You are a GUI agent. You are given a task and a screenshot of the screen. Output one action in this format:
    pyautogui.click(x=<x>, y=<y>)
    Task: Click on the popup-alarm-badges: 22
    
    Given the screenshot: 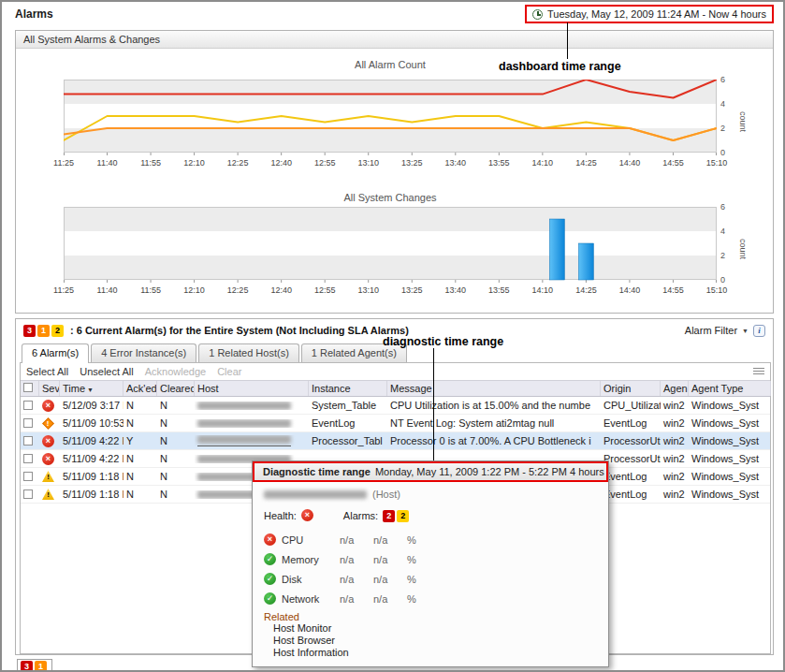 What is the action you would take?
    pyautogui.click(x=397, y=516)
    